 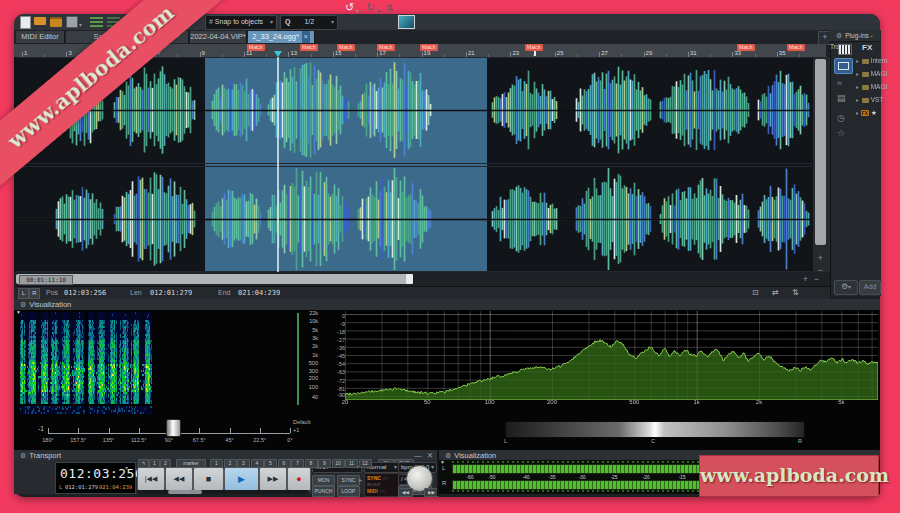 I want to click on ruler-bar-number: 25, so click(x=560, y=53).